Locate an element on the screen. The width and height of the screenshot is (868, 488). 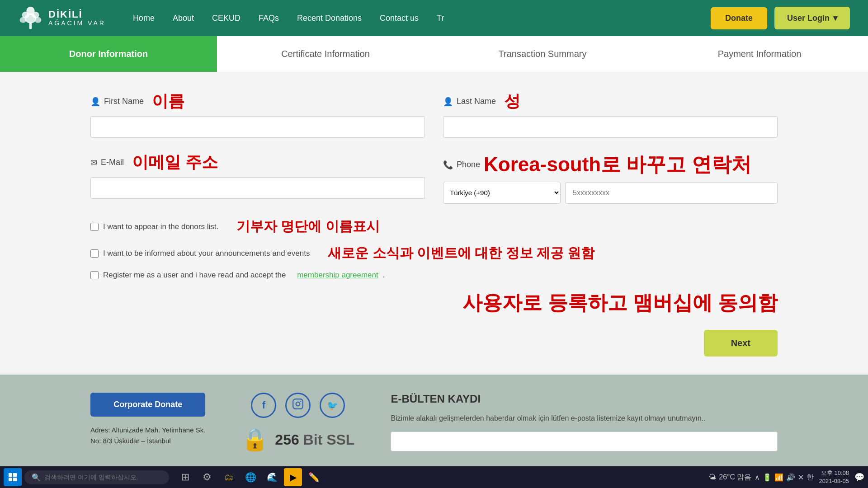
name-row: 👤 First Name 이름 👤 Last Name 성 is located at coordinates (434, 114).